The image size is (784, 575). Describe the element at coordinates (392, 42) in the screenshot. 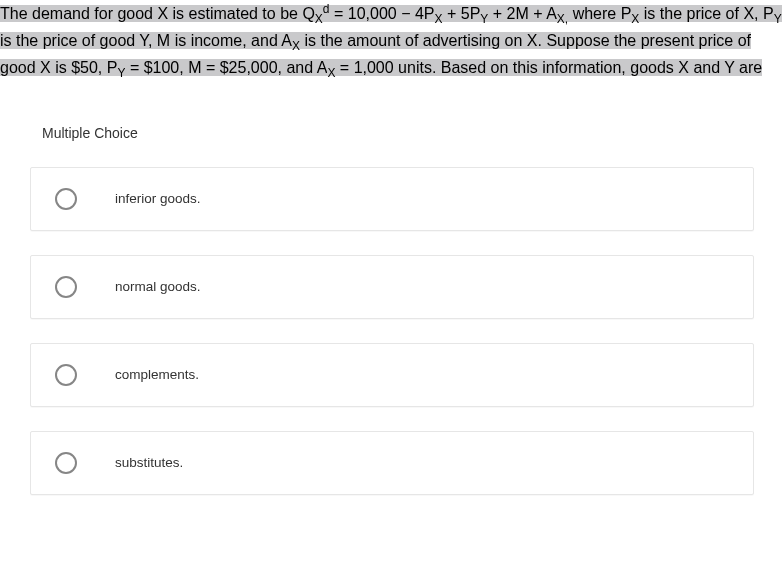

I see `question-block: The demand for good X is estimated to be…` at that location.